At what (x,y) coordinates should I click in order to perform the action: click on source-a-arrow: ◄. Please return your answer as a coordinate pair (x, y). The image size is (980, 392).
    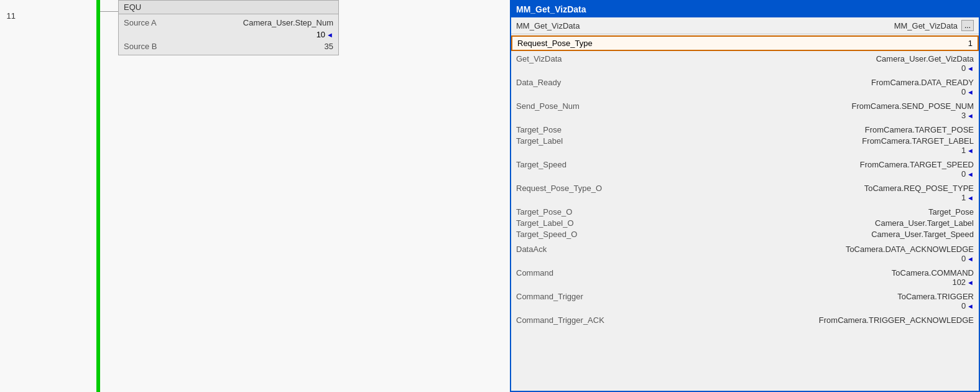
    Looking at the image, I should click on (330, 35).